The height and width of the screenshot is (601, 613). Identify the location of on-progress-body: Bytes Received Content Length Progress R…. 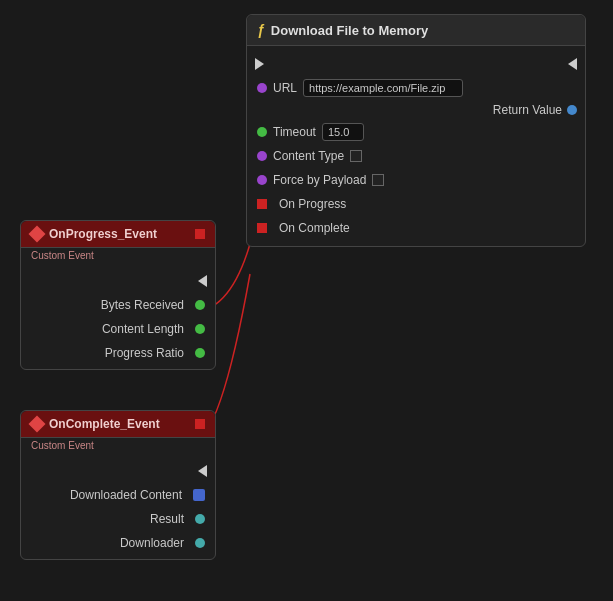
(118, 317).